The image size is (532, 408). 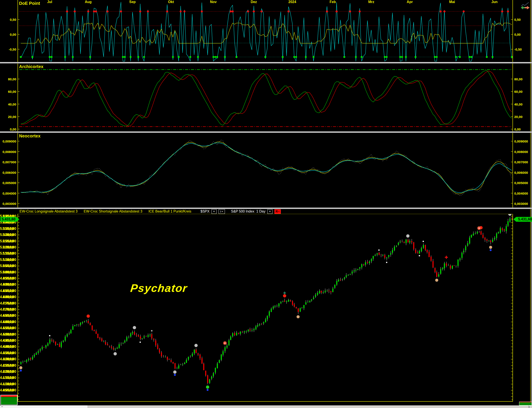 What do you see at coordinates (7, 309) in the screenshot?
I see `price-ytick-right: 4.700,00` at bounding box center [7, 309].